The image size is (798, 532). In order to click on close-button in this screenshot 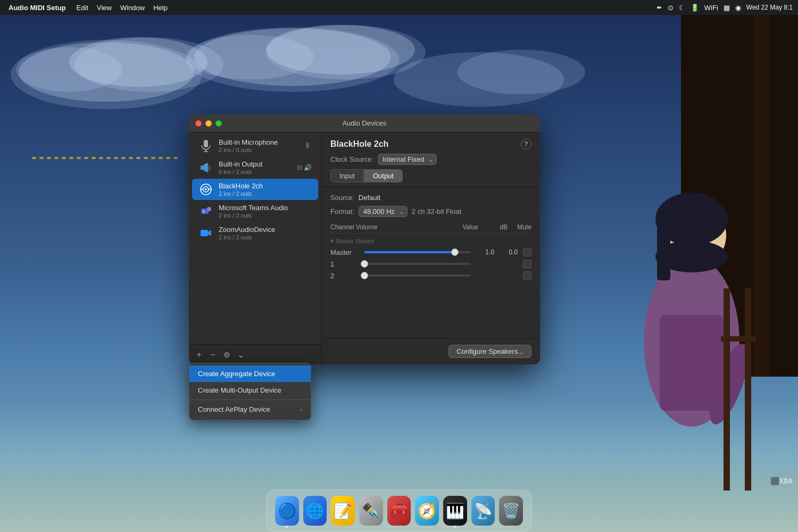, I will do `click(198, 123)`.